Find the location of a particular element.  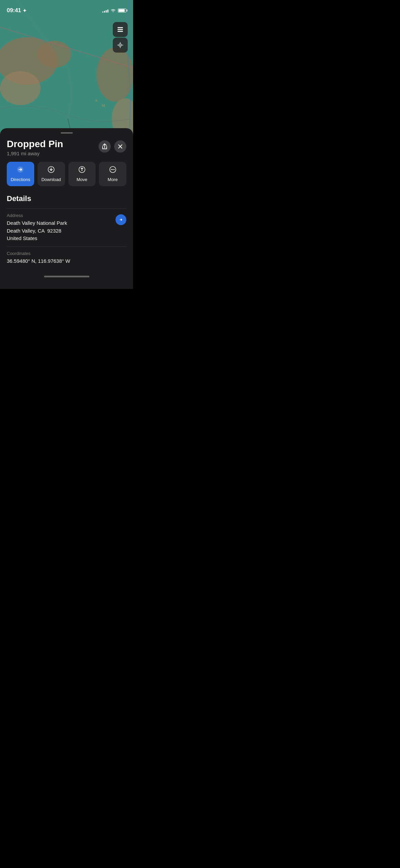

pin-info: Dropped Pin 1,991 mi away is located at coordinates (35, 148).